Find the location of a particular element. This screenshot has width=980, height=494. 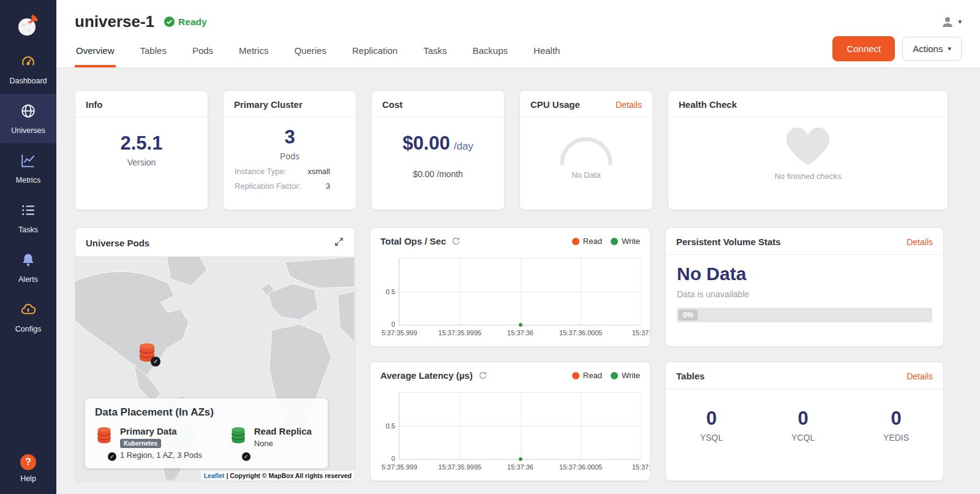

chevron-down-icon: ▾ is located at coordinates (949, 49).